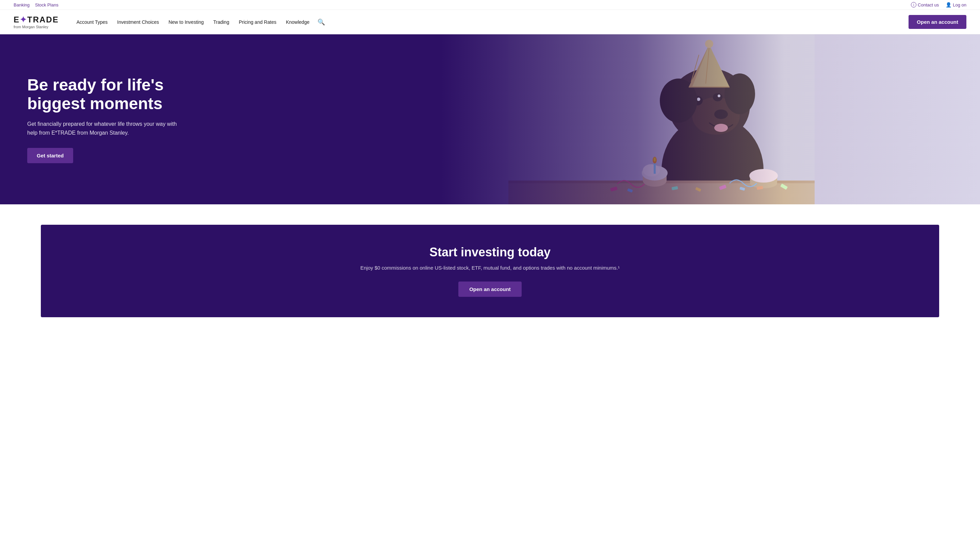 The image size is (980, 544). Describe the element at coordinates (490, 289) in the screenshot. I see `open-account-cta-button: Open an account` at that location.